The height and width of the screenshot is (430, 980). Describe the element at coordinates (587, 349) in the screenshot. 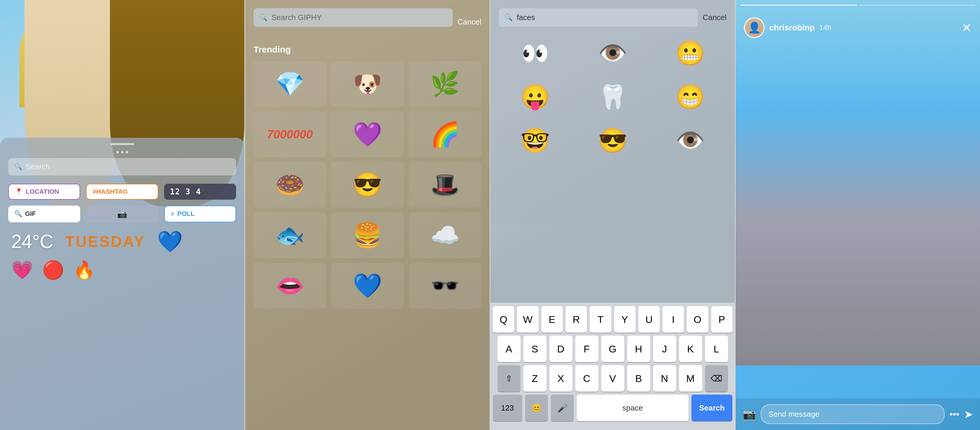

I see `key-F: F` at that location.